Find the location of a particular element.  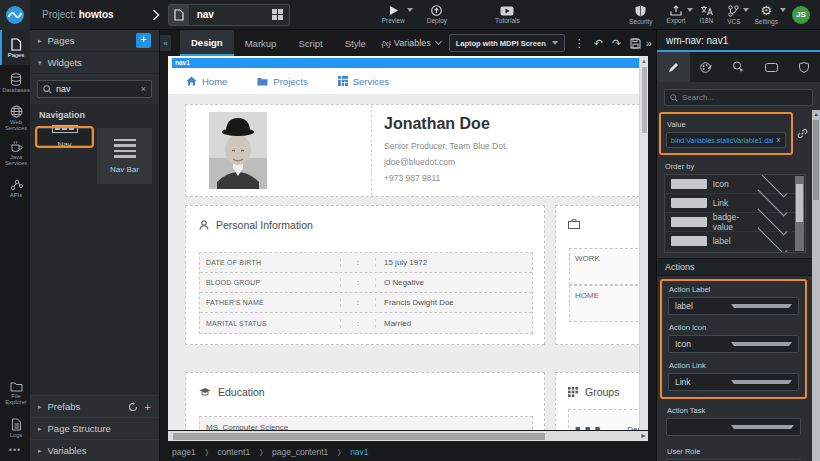

table-row: MARITAL STATUS : Married is located at coordinates (366, 323).